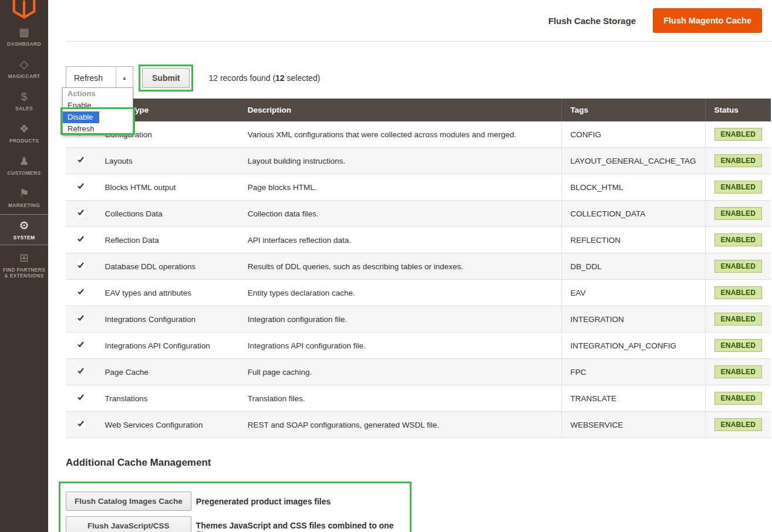 The image size is (772, 532). What do you see at coordinates (100, 78) in the screenshot?
I see `mass-action-select: Refresh ▲` at bounding box center [100, 78].